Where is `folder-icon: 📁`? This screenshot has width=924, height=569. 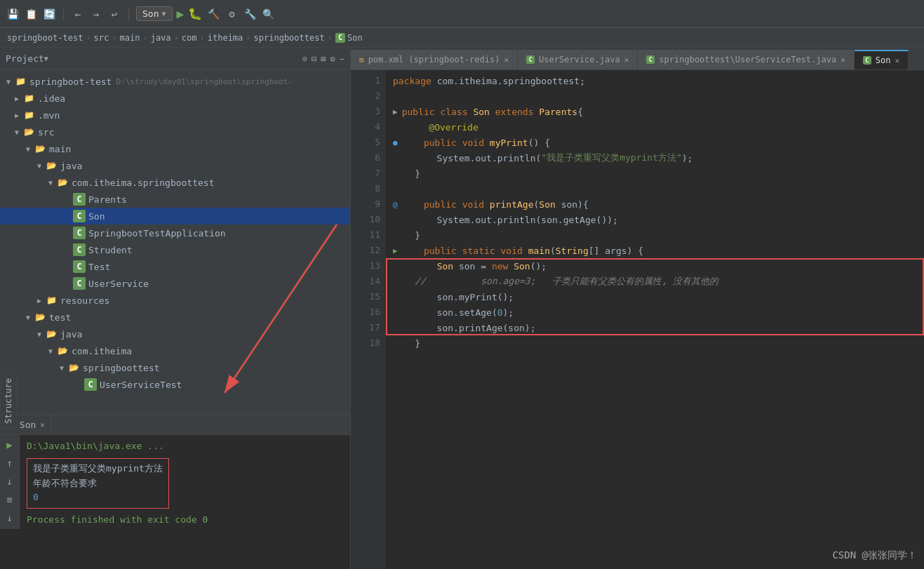 folder-icon: 📁 is located at coordinates (20, 81).